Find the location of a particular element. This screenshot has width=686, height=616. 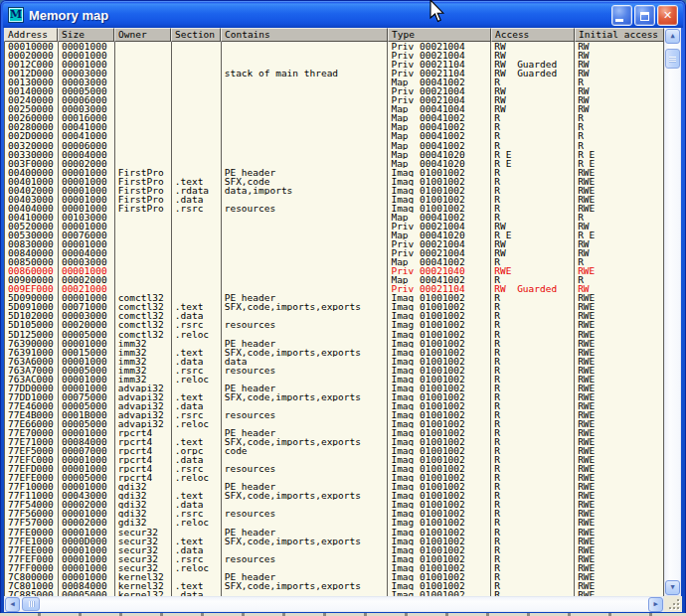

minimize-button is located at coordinates (622, 16).